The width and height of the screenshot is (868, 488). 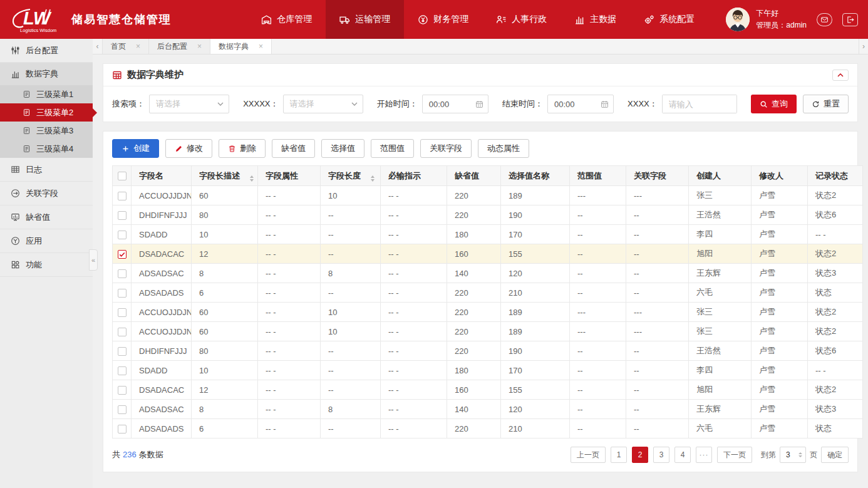 I want to click on range-value-button: 范围值, so click(x=392, y=148).